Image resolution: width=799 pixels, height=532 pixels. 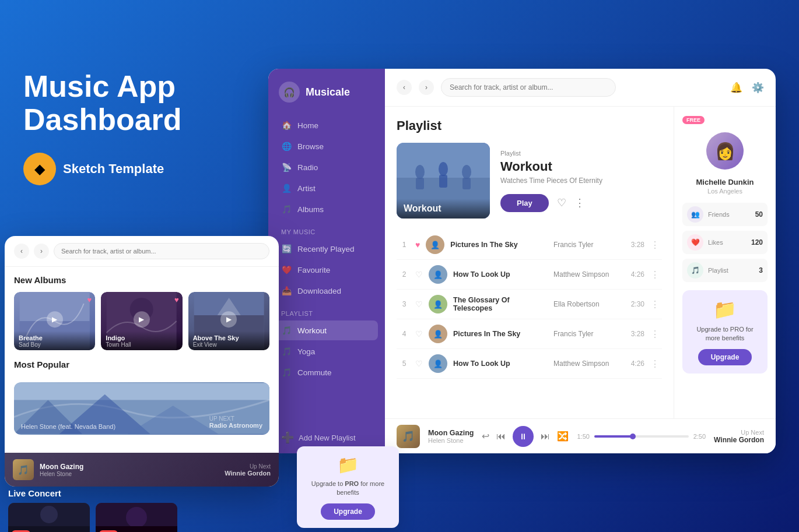 What do you see at coordinates (327, 209) in the screenshot?
I see `sidebar-item-albums: 🎵 Albums` at bounding box center [327, 209].